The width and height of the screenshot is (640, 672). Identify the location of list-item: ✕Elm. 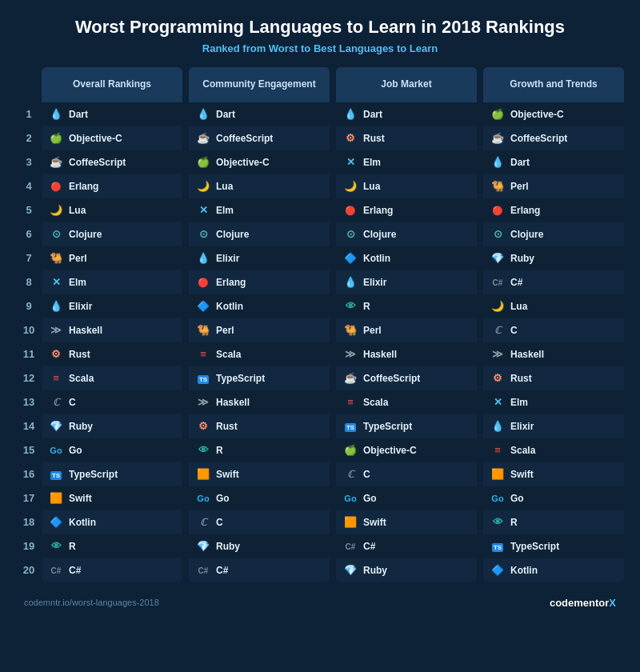
(554, 402).